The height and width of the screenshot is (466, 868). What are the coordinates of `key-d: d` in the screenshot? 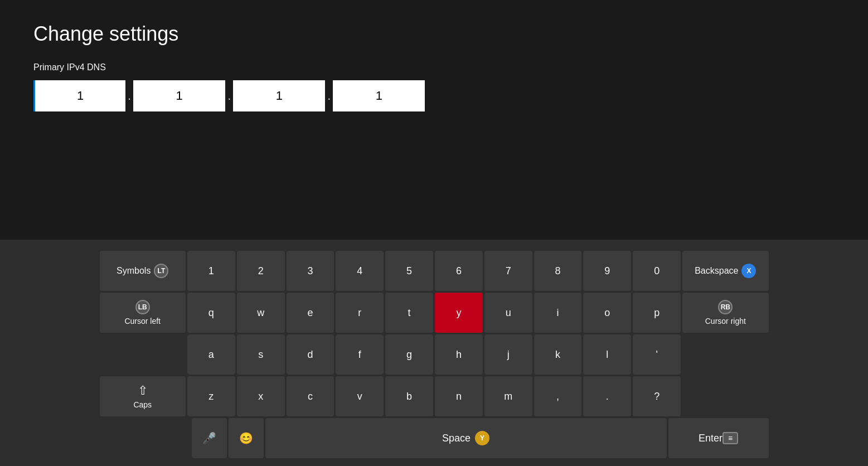 It's located at (311, 355).